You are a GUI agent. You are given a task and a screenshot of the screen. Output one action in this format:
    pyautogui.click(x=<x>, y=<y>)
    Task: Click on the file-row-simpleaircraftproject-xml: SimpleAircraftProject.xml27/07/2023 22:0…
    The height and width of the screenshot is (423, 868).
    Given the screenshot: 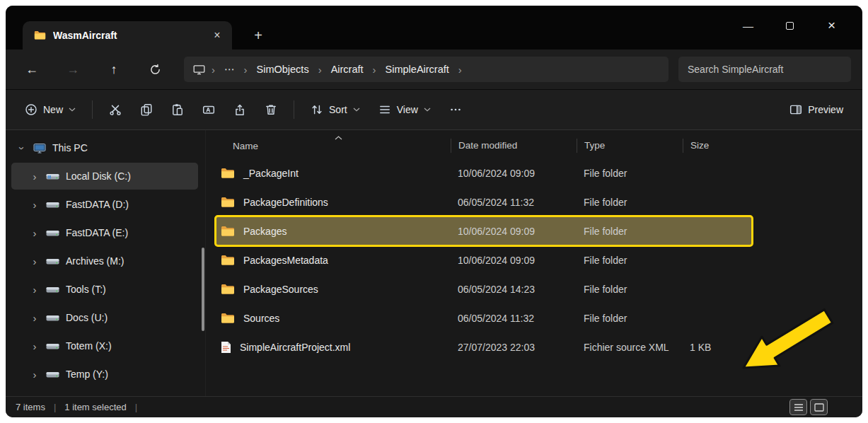 What is the action you would take?
    pyautogui.click(x=484, y=347)
    